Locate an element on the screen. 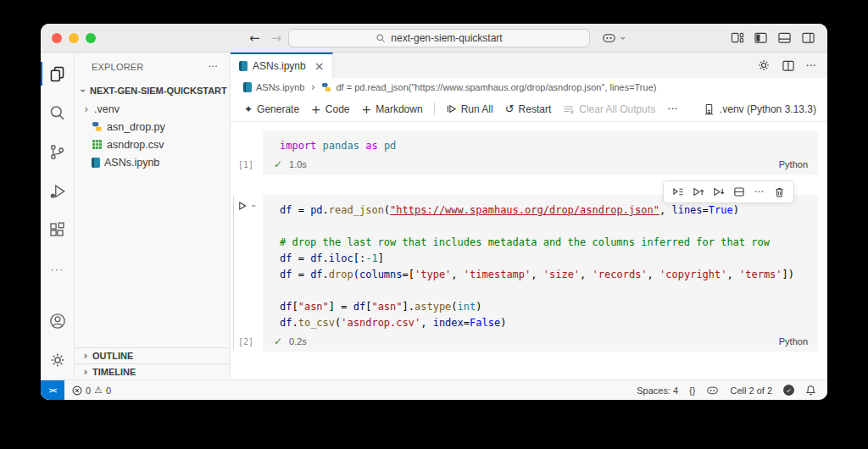 This screenshot has height=449, width=868. tree-item-venv: › .venv is located at coordinates (153, 108).